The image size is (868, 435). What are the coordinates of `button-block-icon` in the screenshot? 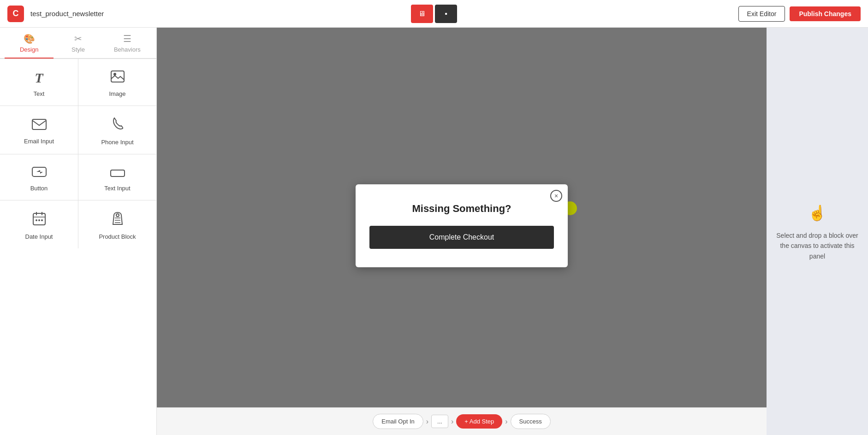 It's located at (39, 173).